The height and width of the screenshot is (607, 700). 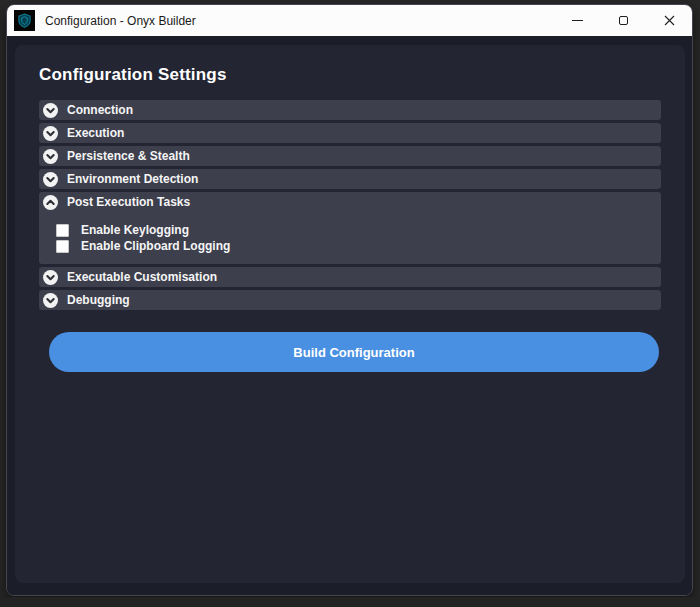 What do you see at coordinates (350, 228) in the screenshot?
I see `section-post-execution-tasks: Post Execution Tasks Enable Keylogging E…` at bounding box center [350, 228].